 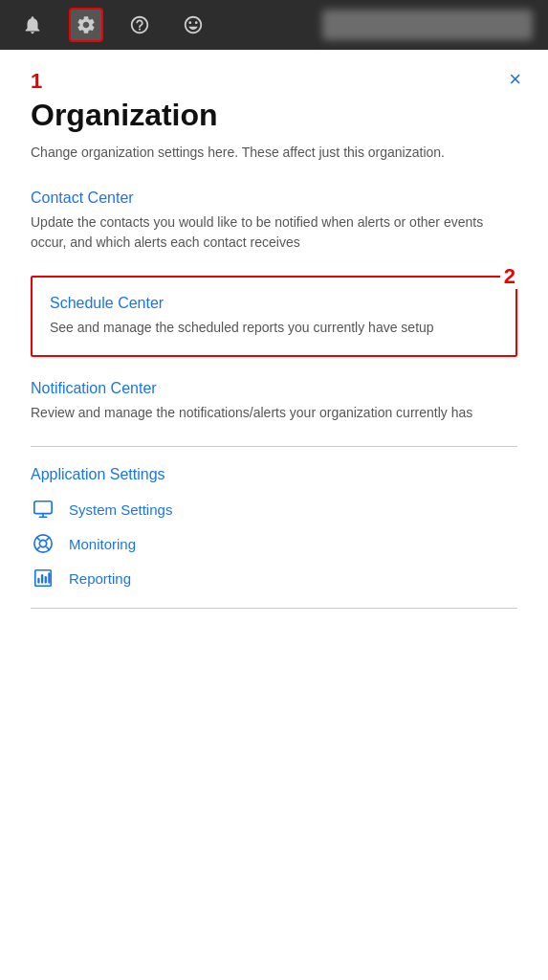 I want to click on system-settings-label: System Settings, so click(x=121, y=509).